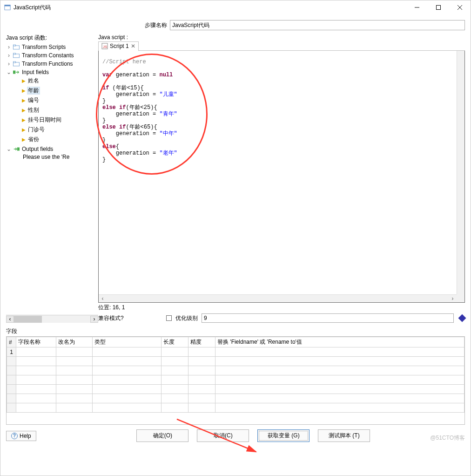  What do you see at coordinates (119, 46) in the screenshot?
I see `script-tab-label: Script 1` at bounding box center [119, 46].